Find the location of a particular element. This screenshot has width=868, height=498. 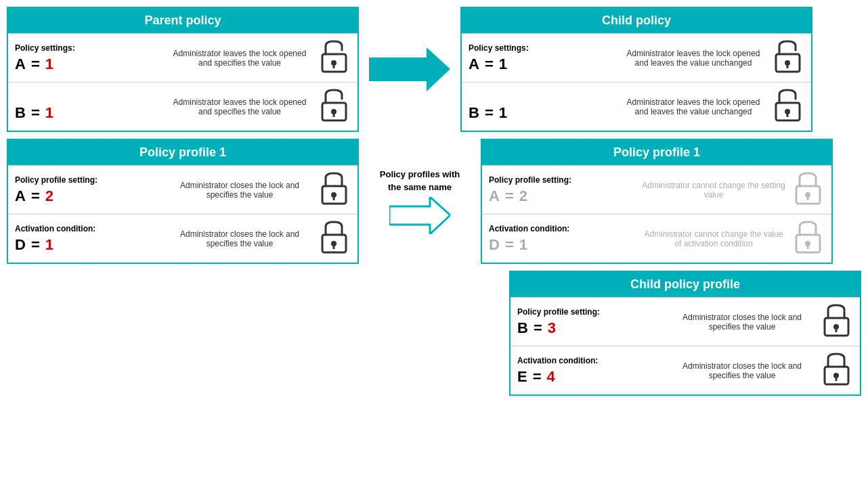

child-profile-row2-value: E = 4 is located at coordinates (591, 377).